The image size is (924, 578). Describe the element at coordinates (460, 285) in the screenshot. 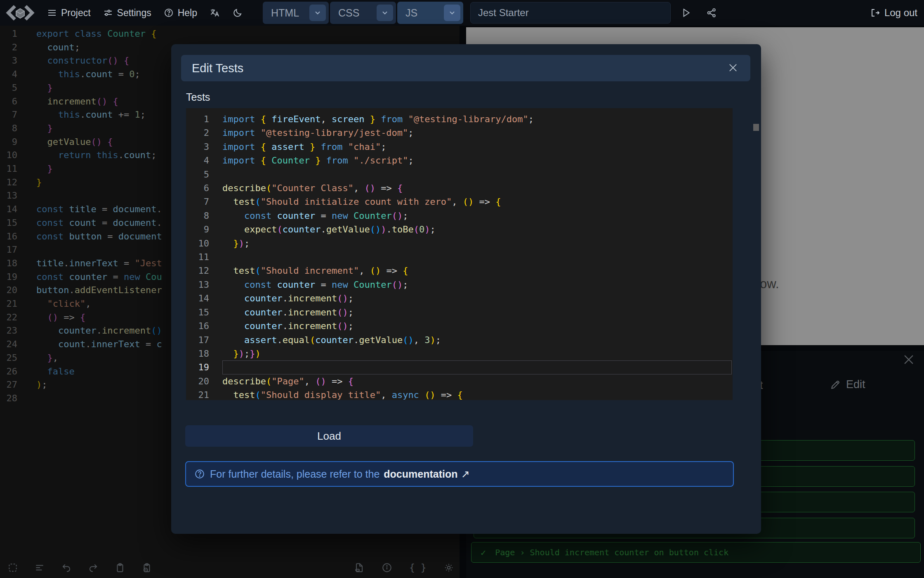

I see `code-line: 13 const counter = new Counter();` at that location.